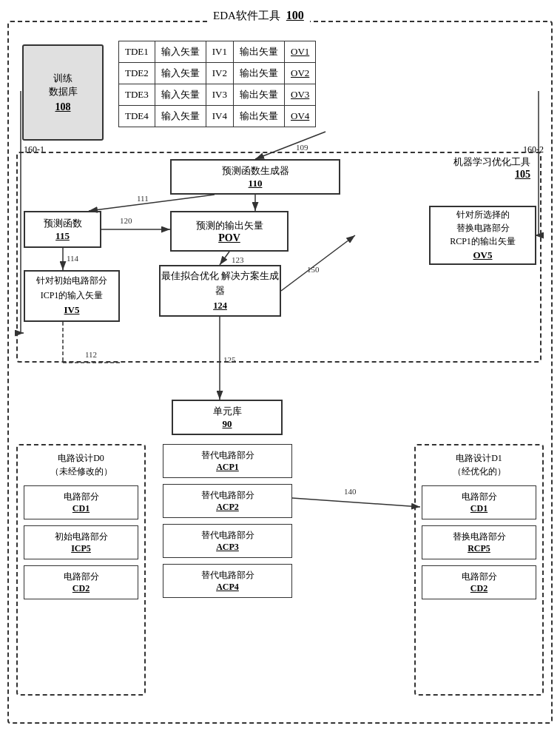 This screenshot has height=740, width=560. What do you see at coordinates (181, 74) in the screenshot?
I see `tde2-input: 输入矢量` at bounding box center [181, 74].